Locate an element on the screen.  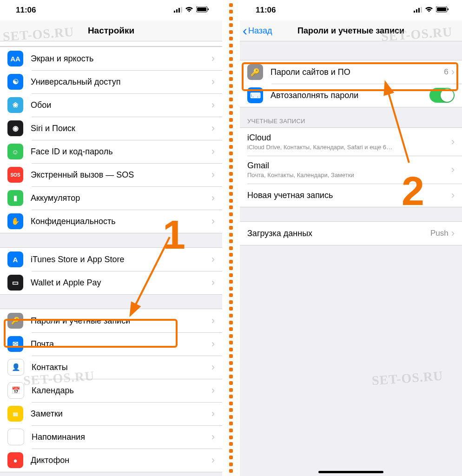
page-title: Настройки is located at coordinates (111, 31).